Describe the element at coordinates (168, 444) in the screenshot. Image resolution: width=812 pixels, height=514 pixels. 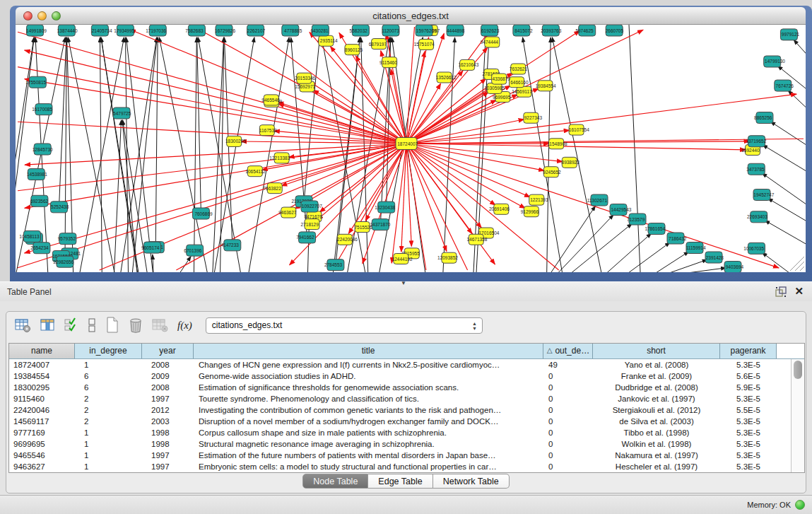
I see `cell-year: 1998` at that location.